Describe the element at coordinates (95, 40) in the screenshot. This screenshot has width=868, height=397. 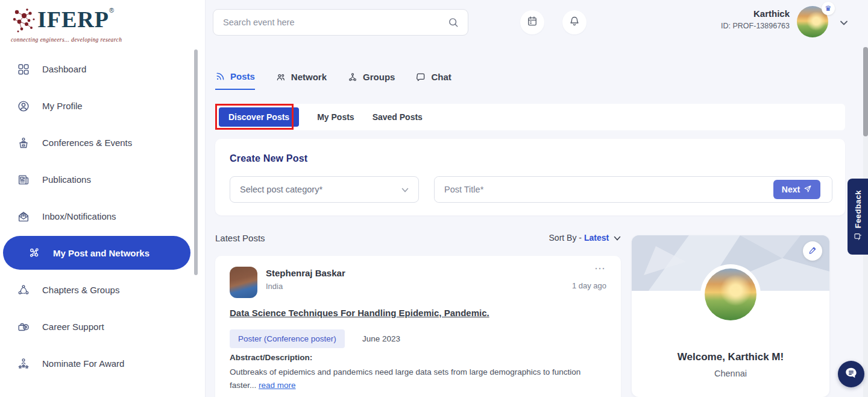
I see `brand-tagline: connecting engineers... developing resea…` at that location.